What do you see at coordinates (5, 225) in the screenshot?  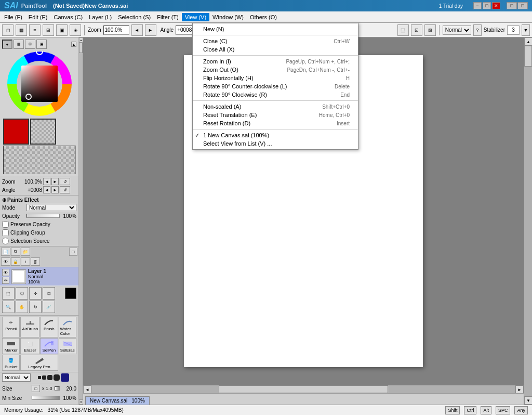 I see `preserve-opacity-check` at bounding box center [5, 225].